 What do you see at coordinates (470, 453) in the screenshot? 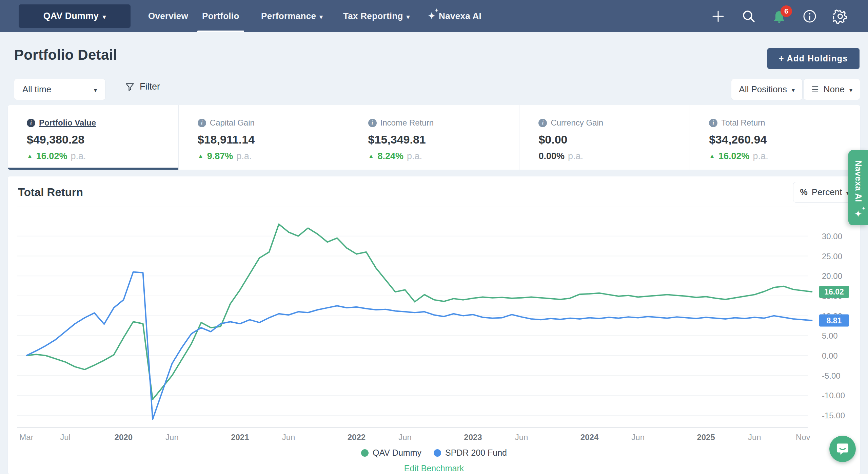
I see `legend-item-spdr-200-fund: SPDR 200 Fund` at bounding box center [470, 453].